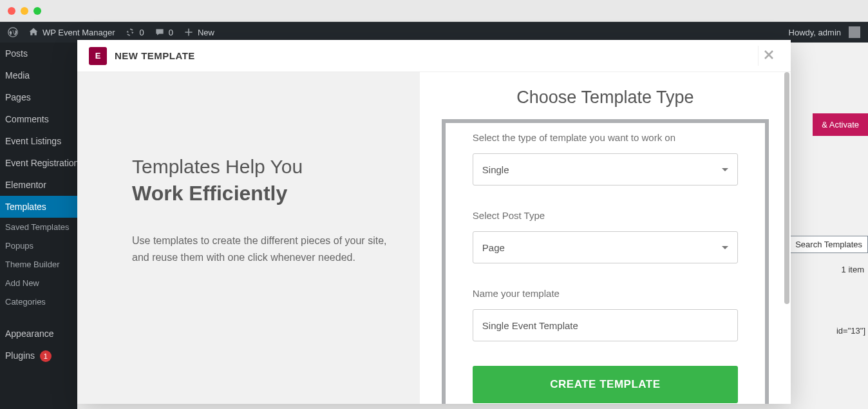 This screenshot has height=409, width=868. I want to click on new-label: New, so click(206, 32).